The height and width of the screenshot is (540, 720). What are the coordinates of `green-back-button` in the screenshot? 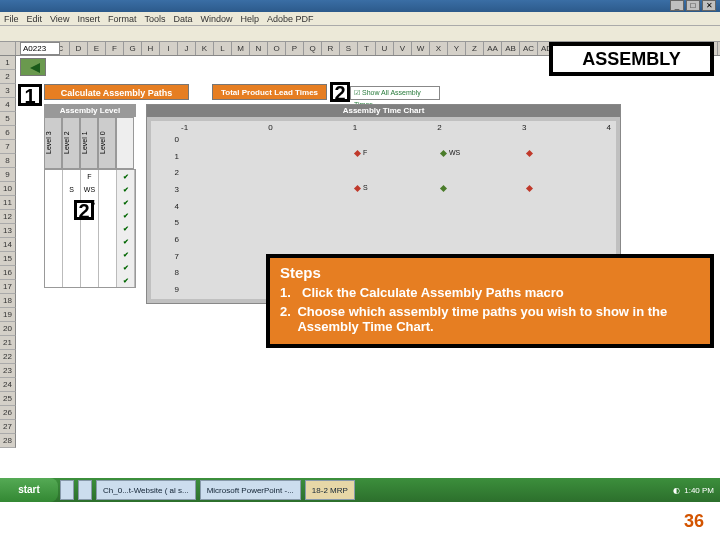 It's located at (33, 67).